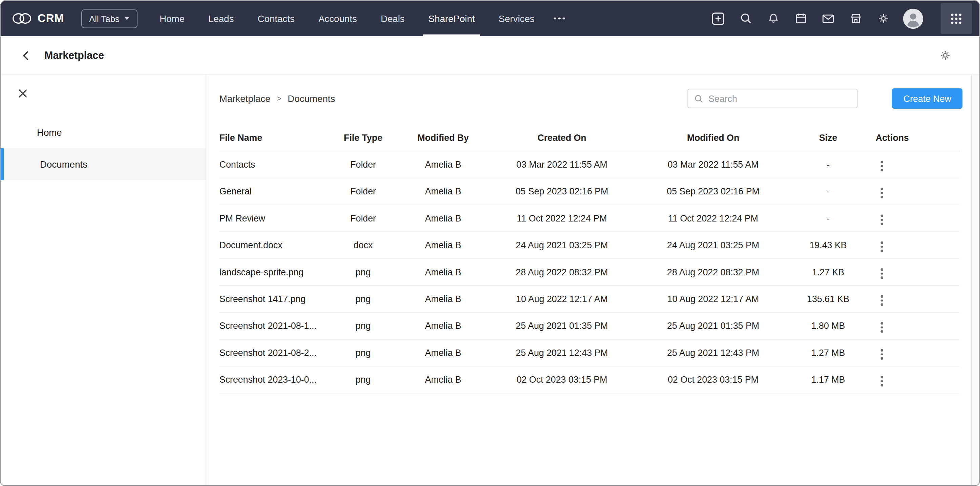  Describe the element at coordinates (26, 56) in the screenshot. I see `back-arrow-icon` at that location.